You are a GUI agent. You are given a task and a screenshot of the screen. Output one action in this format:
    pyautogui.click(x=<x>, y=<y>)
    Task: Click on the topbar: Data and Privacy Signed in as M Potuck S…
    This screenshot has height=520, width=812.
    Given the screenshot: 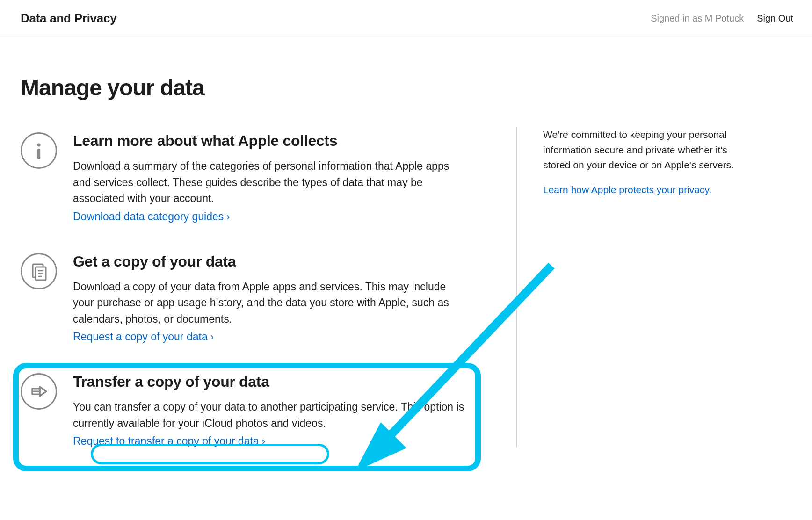 What is the action you would take?
    pyautogui.click(x=406, y=19)
    